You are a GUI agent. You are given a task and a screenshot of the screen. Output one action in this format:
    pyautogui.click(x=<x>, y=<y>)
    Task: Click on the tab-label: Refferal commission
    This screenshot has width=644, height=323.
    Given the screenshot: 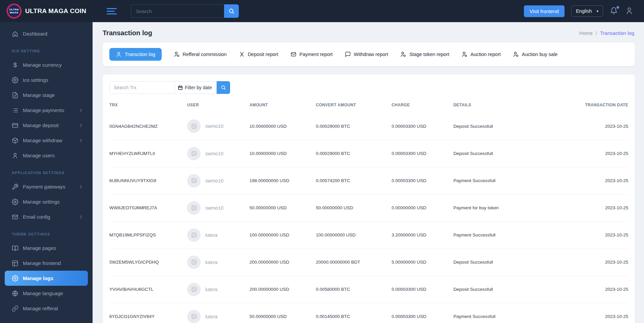 What is the action you would take?
    pyautogui.click(x=205, y=54)
    